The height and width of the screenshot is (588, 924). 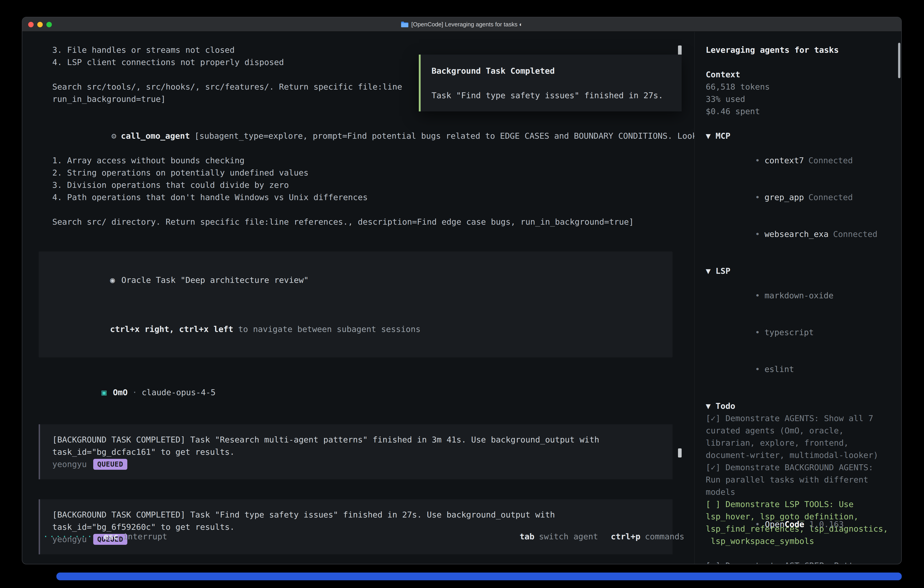 I want to click on agent-session-header: ▣OmO·claude-opus-4-5, so click(x=362, y=392).